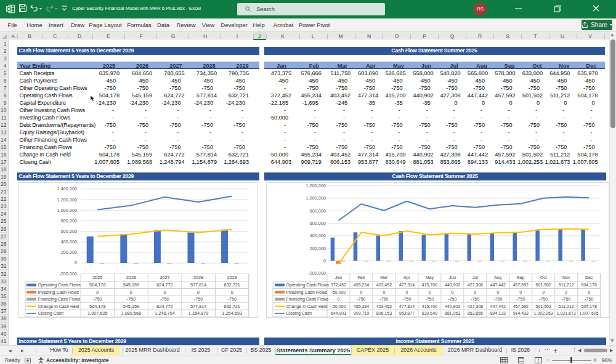 This screenshot has width=616, height=364. I want to click on svg-text: Mar, so click(384, 277).